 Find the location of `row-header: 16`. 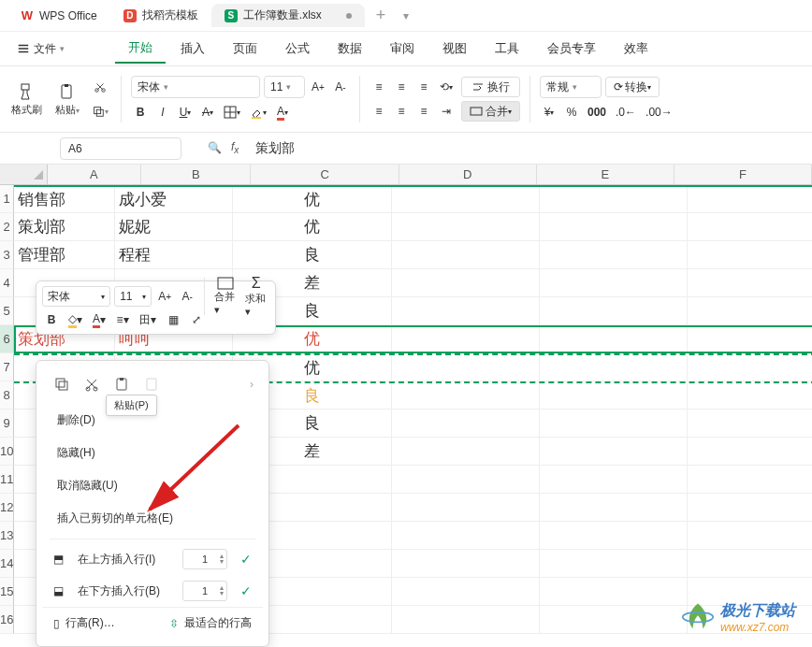

row-header: 16 is located at coordinates (7, 620).